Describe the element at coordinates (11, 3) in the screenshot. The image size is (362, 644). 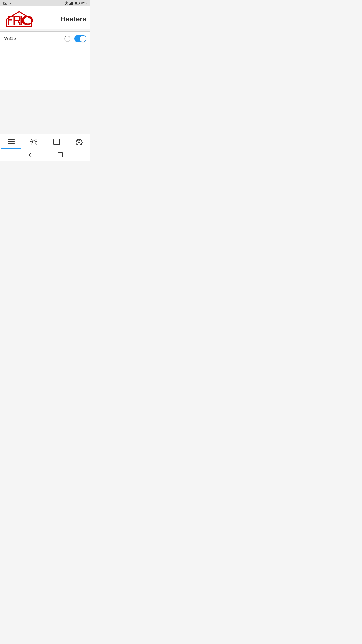
I see `wifi-icon` at that location.